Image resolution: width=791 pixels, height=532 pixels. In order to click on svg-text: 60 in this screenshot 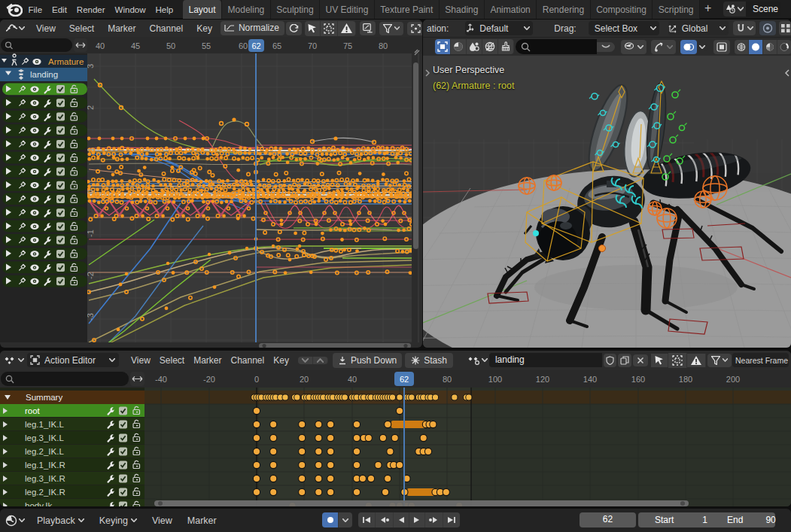, I will do `click(243, 46)`.